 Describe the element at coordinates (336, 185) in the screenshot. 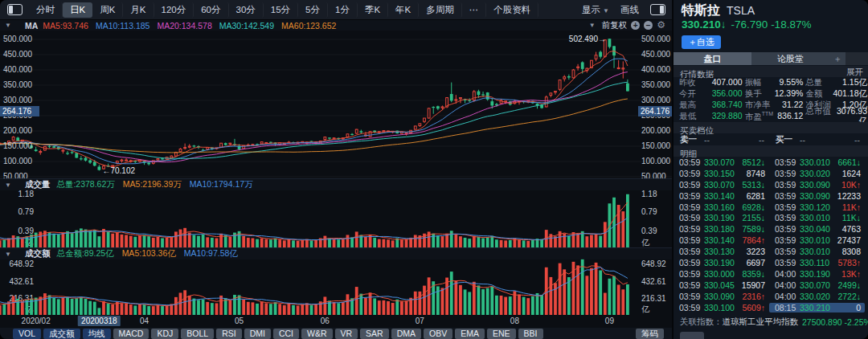

I see `volume-pane-header: ▼ 成交量 总量:2378.62万 MA5:2196.39万 MA10:1794…` at that location.